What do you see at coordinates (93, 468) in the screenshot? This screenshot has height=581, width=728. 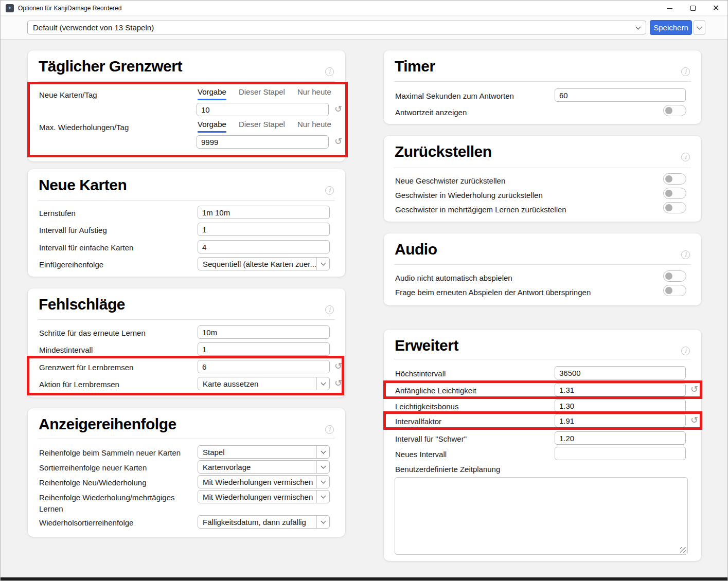 I see `row-label: Sortierreihenfolge neuer Karten` at bounding box center [93, 468].